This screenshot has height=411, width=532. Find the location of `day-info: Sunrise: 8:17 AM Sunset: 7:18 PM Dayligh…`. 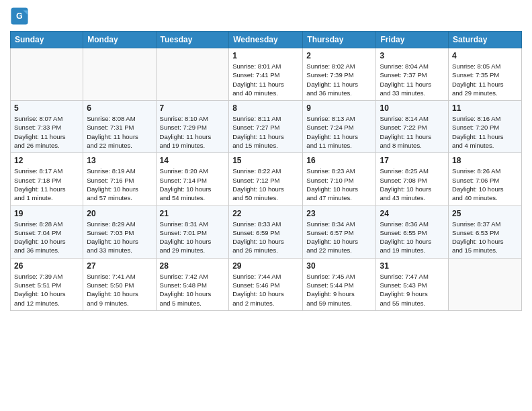

day-info: Sunrise: 8:17 AM Sunset: 7:18 PM Dayligh… is located at coordinates (47, 184).